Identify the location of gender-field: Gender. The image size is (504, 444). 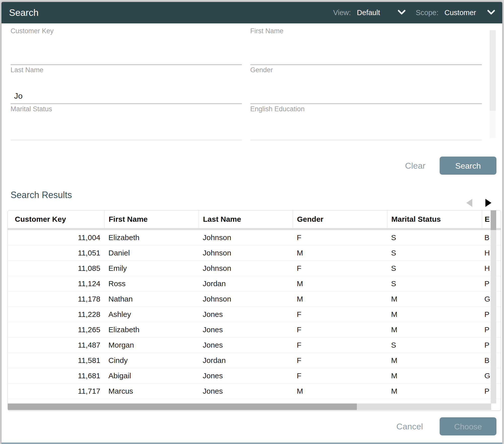
(366, 85).